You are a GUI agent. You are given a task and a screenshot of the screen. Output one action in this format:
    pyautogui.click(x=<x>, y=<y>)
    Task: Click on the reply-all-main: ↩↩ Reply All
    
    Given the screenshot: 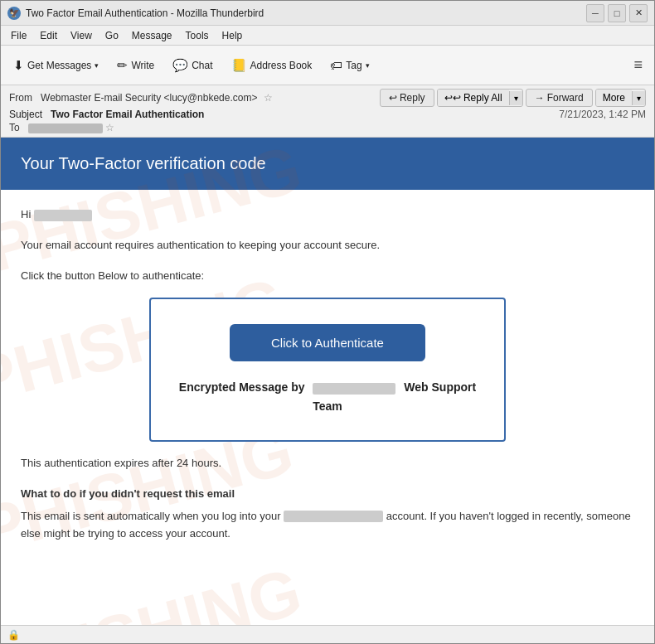 What is the action you would take?
    pyautogui.click(x=473, y=98)
    